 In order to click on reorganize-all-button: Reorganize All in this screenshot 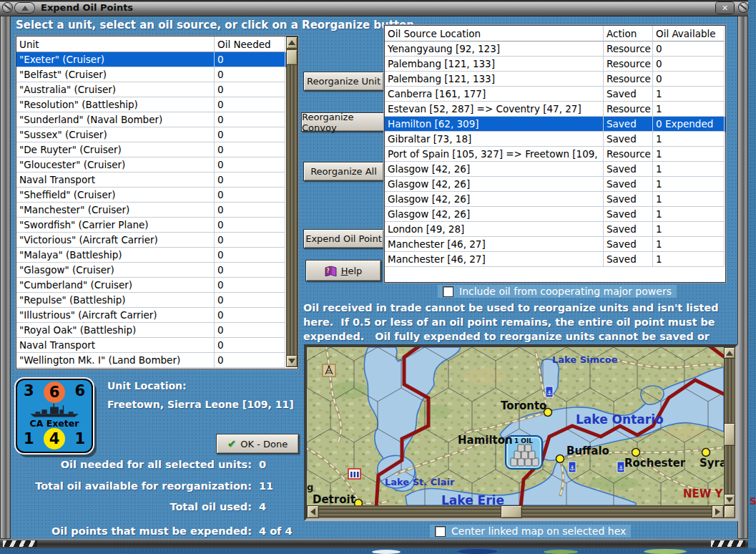, I will do `click(343, 172)`.